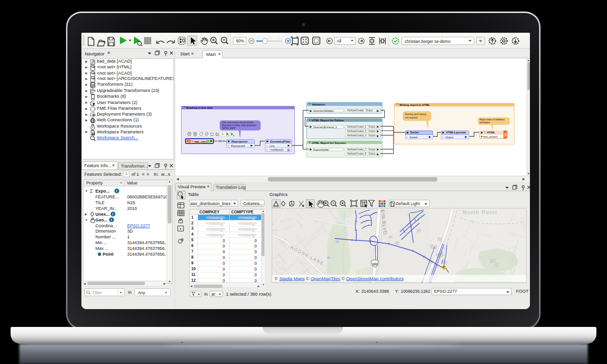  I want to click on svg-text:© Stadia Maps © OpenMapTiles ©: © Stadia Maps © OpenMapTiles © OpenStree…, so click(339, 278).